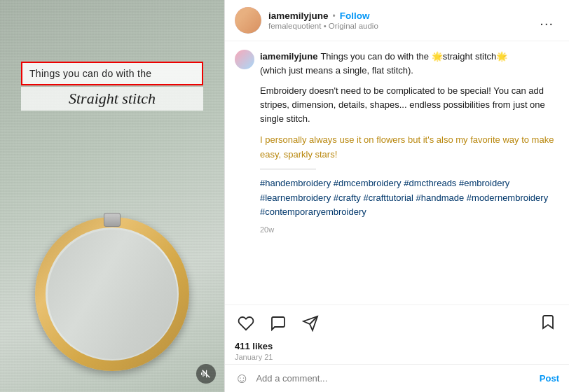 The image size is (569, 392). I want to click on comment-input, so click(397, 378).